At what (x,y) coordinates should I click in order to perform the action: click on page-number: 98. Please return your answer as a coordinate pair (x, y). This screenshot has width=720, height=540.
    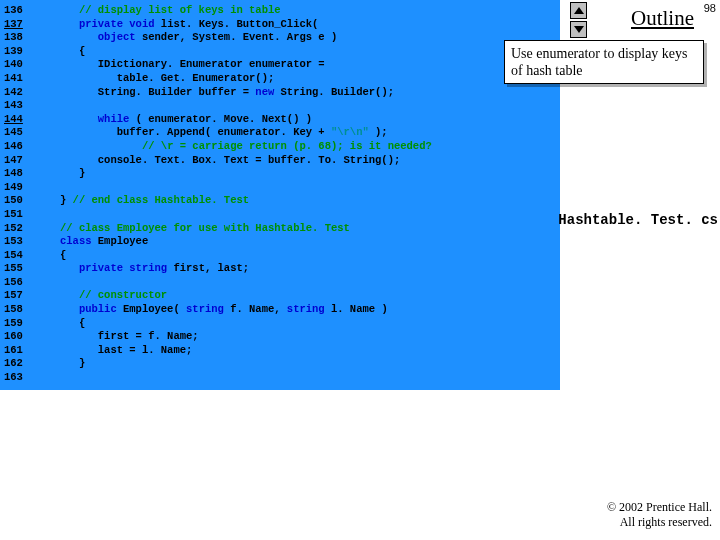
    Looking at the image, I should click on (710, 8).